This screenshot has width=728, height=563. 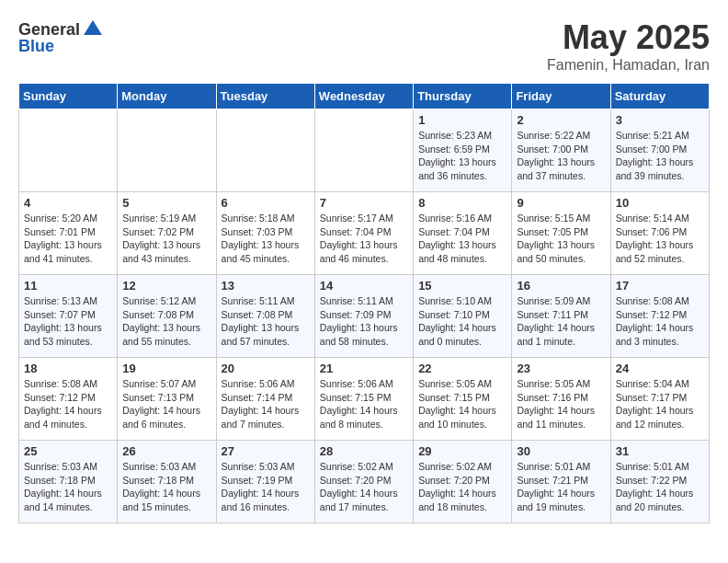 What do you see at coordinates (266, 285) in the screenshot?
I see `day-number: 13` at bounding box center [266, 285].